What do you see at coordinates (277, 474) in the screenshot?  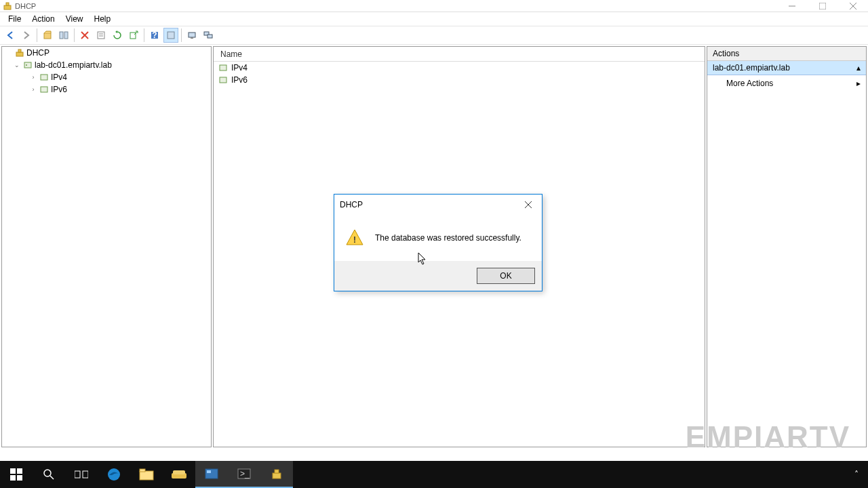 I see `dhcp-console-icon` at bounding box center [277, 474].